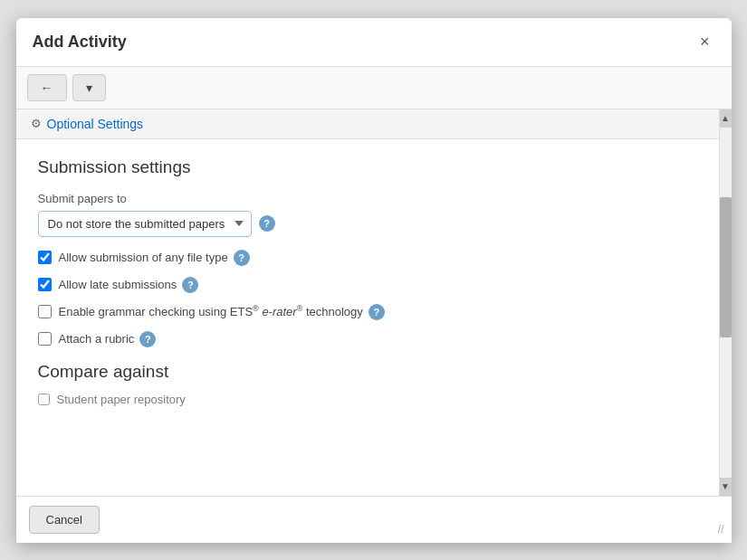 This screenshot has height=560, width=747. What do you see at coordinates (45, 257) in the screenshot?
I see `allow-any-file-checkbox` at bounding box center [45, 257].